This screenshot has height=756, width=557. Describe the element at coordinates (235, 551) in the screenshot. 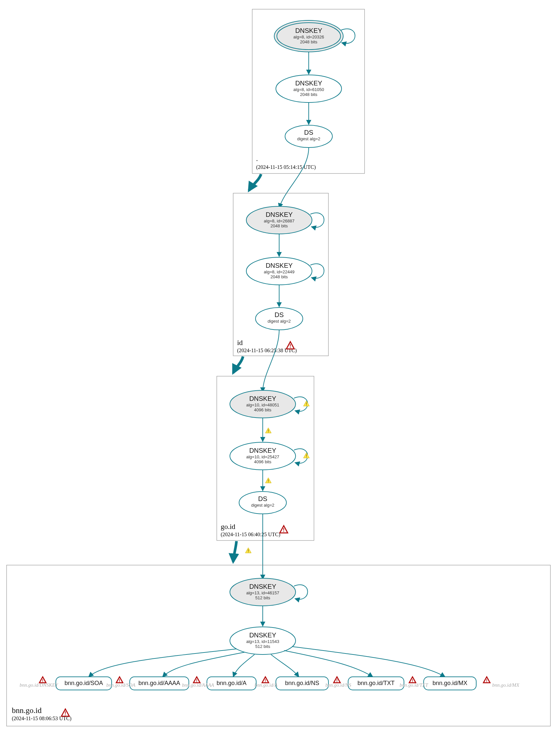

I see `edge-goid-to-bnn-deleg` at that location.